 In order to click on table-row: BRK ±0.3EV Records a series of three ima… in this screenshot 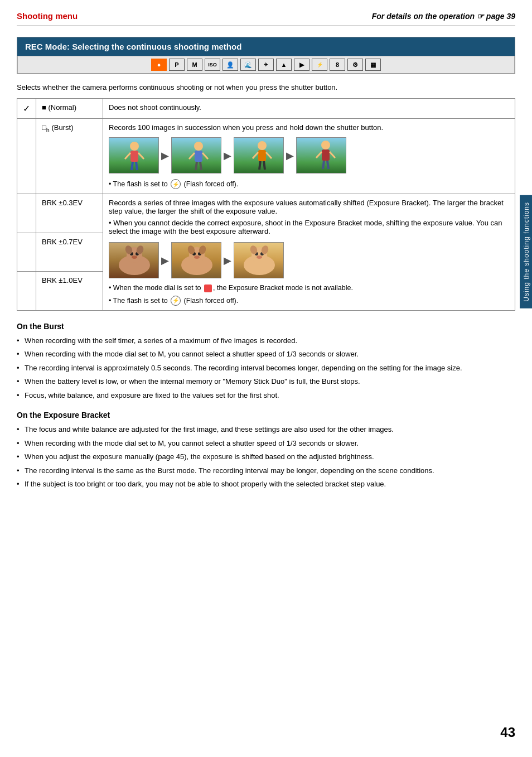, I will do `click(267, 214)`.